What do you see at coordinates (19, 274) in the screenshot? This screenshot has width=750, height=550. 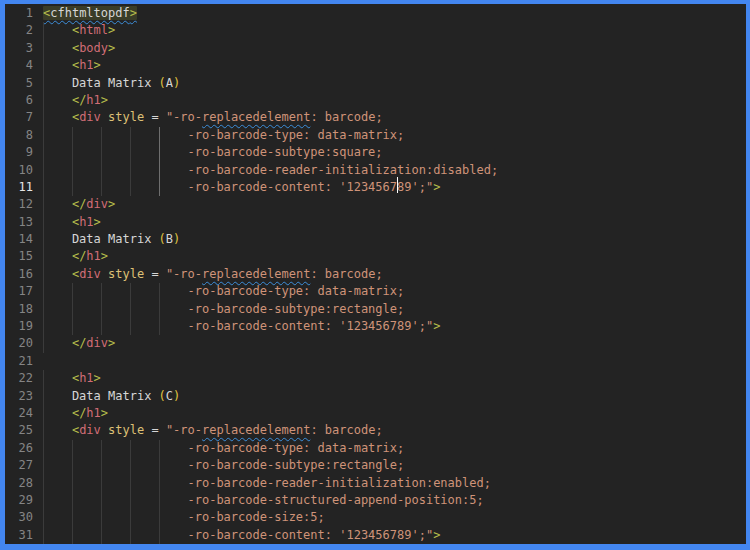 I see `line-number: 16` at bounding box center [19, 274].